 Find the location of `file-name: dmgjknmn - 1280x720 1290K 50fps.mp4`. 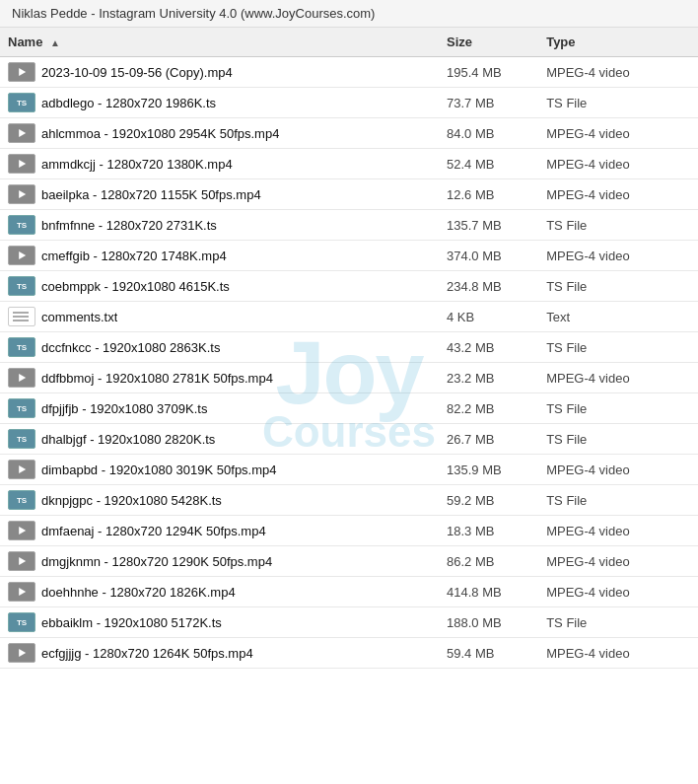

file-name: dmgjknmn - 1280x720 1290K 50fps.mp4 is located at coordinates (157, 562).